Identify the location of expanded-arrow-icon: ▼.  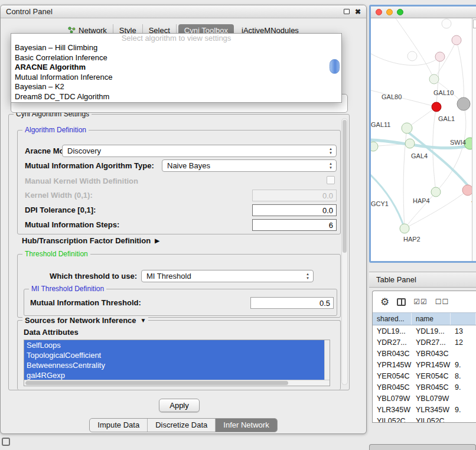
(144, 320).